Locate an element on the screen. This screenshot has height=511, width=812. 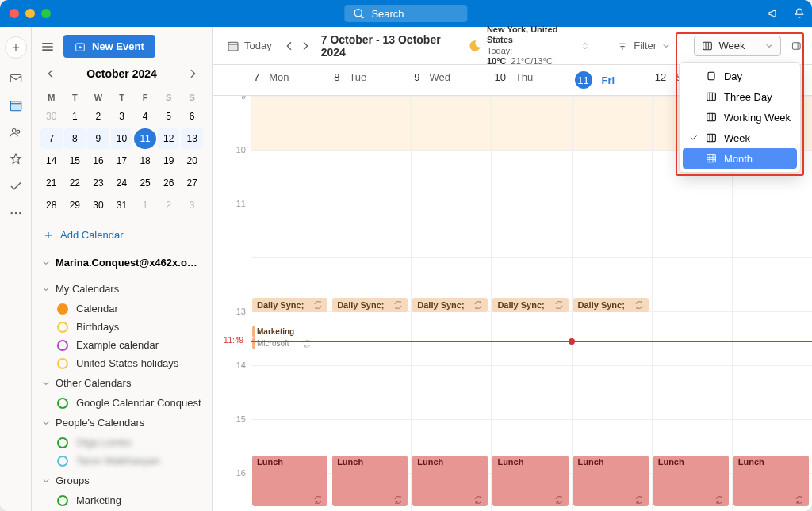
mini-cal-day: 21 is located at coordinates (52, 183).